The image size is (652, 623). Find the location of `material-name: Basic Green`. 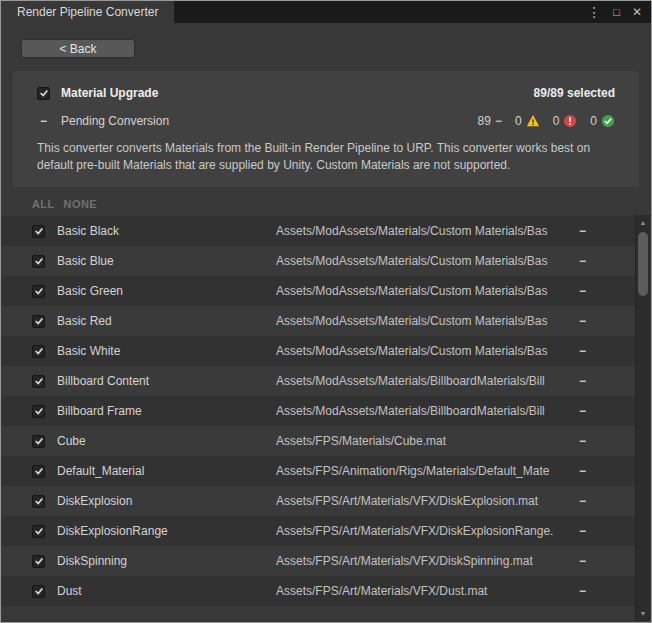

material-name: Basic Green is located at coordinates (166, 291).